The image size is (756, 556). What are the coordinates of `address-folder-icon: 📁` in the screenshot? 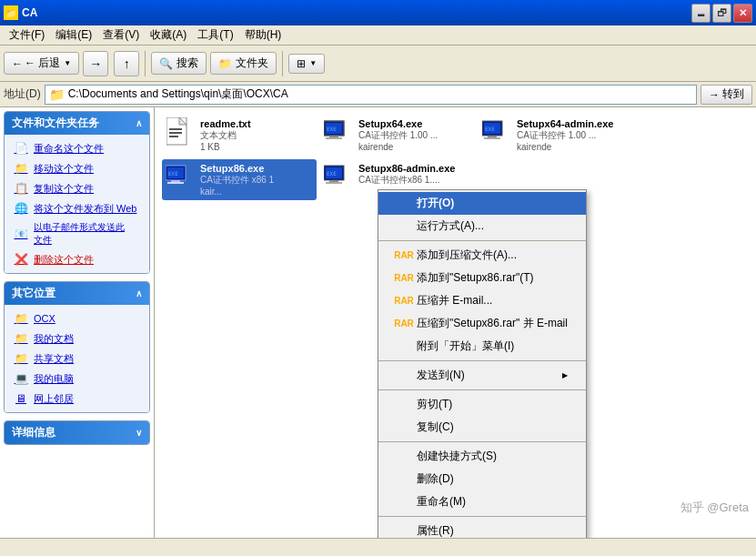 It's located at (56, 95).